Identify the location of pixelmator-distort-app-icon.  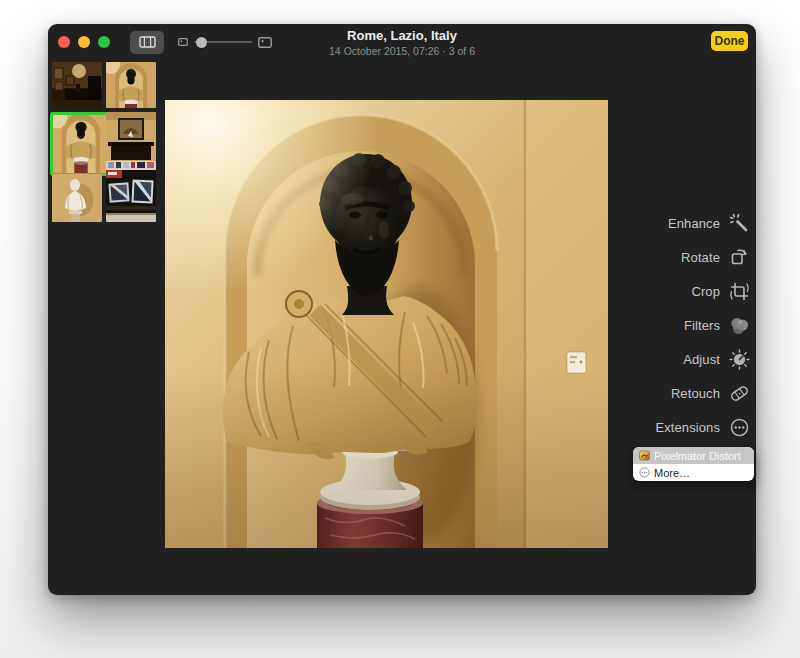
(644, 456).